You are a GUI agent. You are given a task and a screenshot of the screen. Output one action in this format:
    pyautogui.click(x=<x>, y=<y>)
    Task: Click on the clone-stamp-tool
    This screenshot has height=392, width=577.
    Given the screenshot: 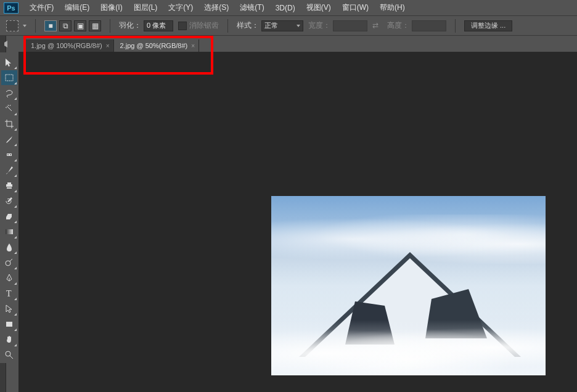 What is the action you would take?
    pyautogui.click(x=9, y=186)
    